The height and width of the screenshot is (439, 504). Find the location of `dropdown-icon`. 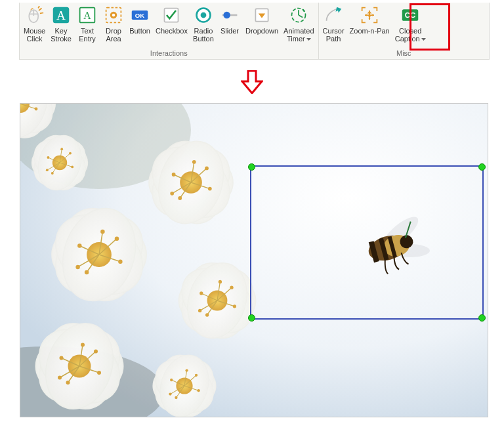

dropdown-icon is located at coordinates (262, 15).